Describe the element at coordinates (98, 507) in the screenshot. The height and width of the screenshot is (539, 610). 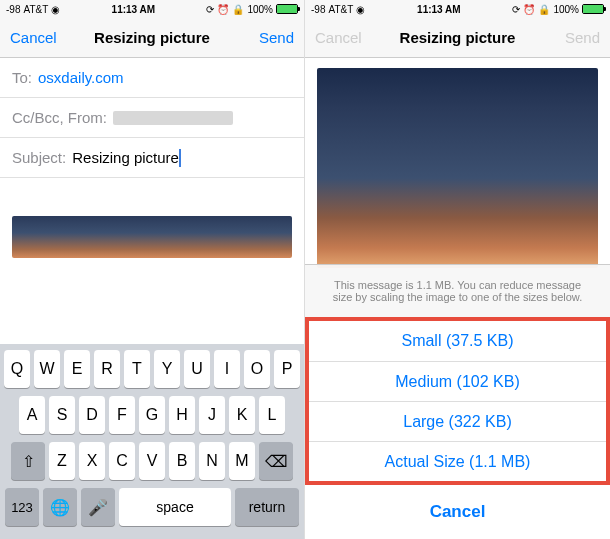
I see `mic-key: 🎤` at that location.